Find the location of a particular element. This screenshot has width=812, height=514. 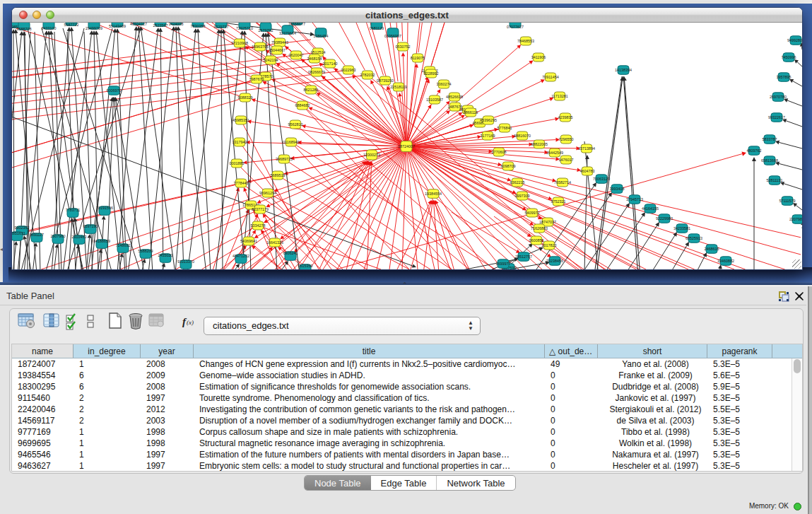

svg-text: 45985351 is located at coordinates (241, 120).